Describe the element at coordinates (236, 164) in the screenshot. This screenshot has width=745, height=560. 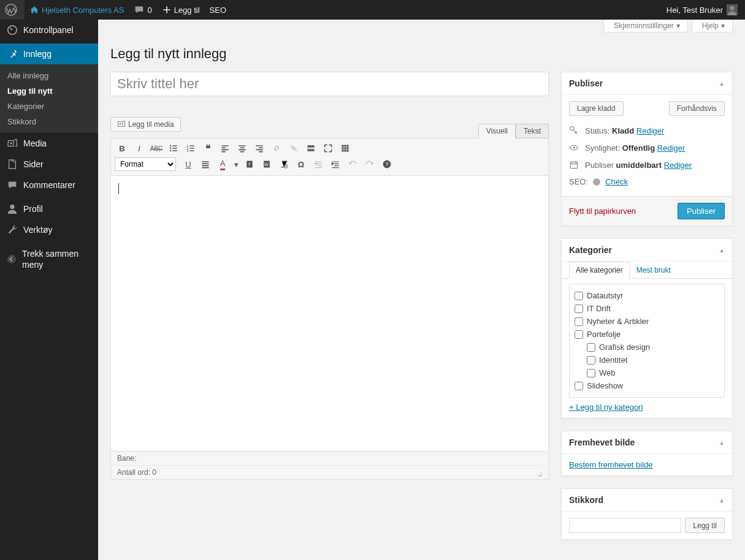
I see `textcolor-dropdown: ▾` at that location.